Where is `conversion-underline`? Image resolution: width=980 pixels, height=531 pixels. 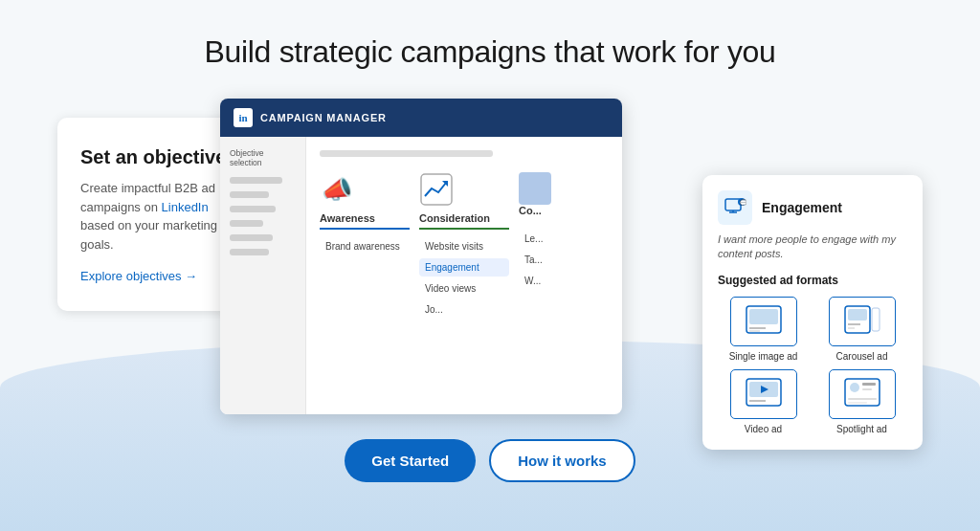
conversion-underline is located at coordinates (564, 221).